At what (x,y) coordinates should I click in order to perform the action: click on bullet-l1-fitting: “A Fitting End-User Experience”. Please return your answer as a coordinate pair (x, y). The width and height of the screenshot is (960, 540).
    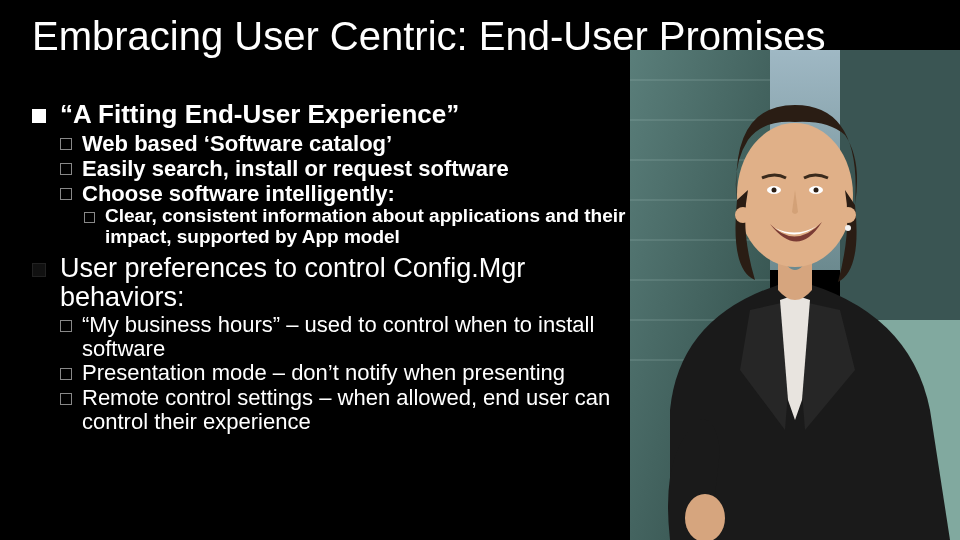
    Looking at the image, I should click on (332, 114).